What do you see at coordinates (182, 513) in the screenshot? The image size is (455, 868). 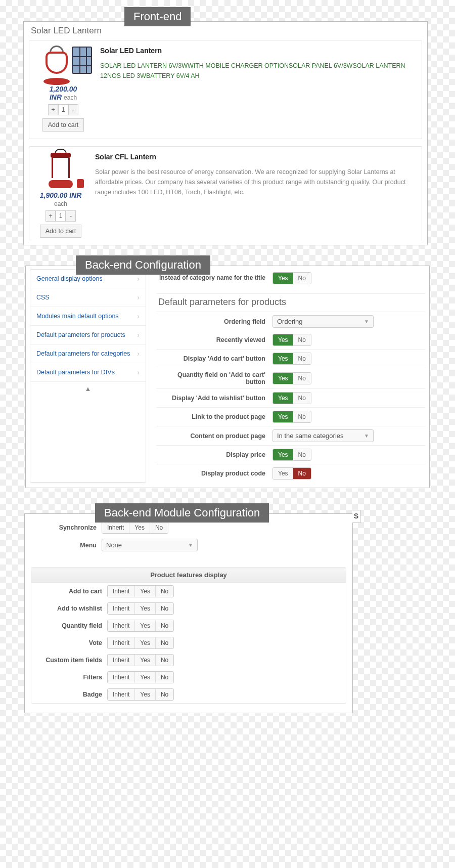 I see `module-tag: Back-end Module Configuration` at bounding box center [182, 513].